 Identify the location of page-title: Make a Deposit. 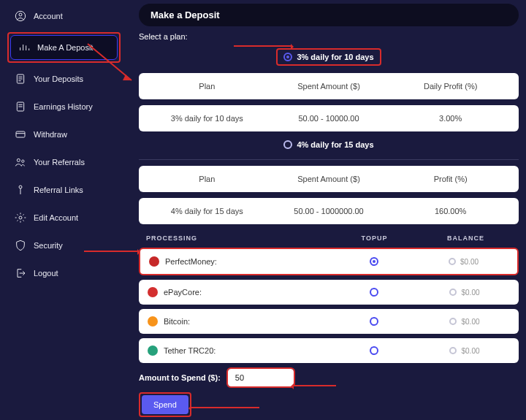
(329, 15).